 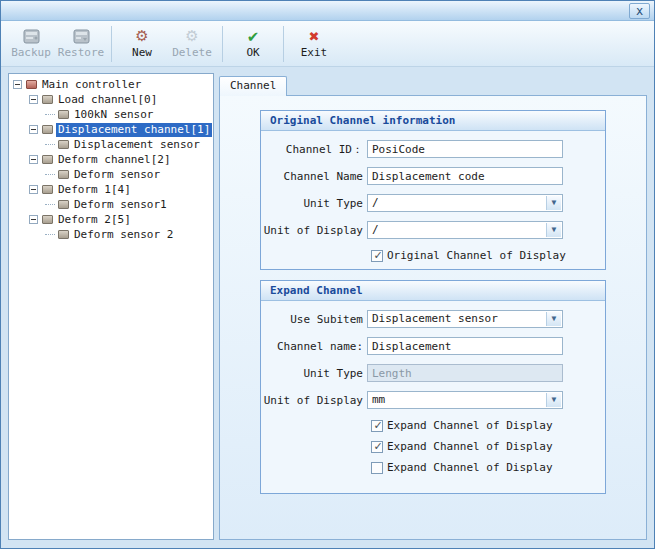 I want to click on channel-id-label: Channel ID：, so click(x=314, y=150).